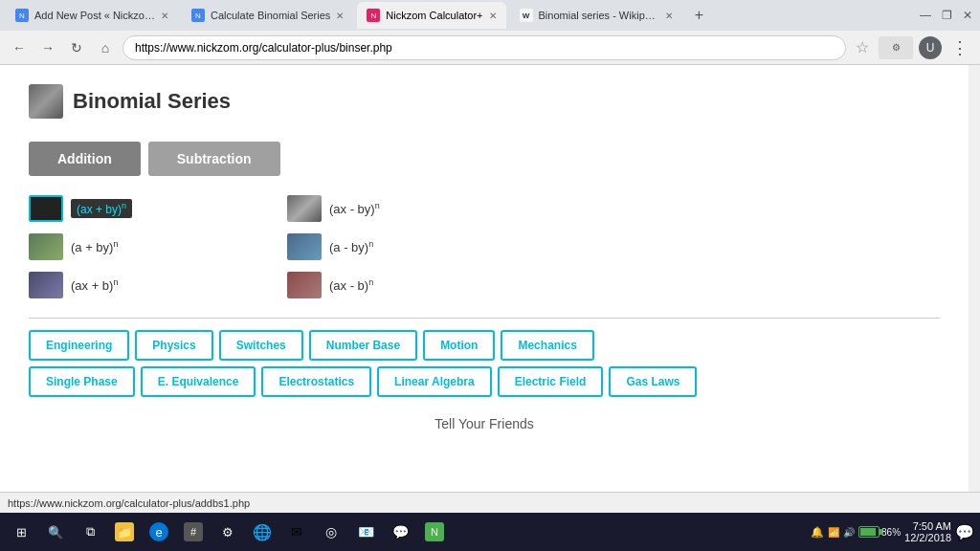 Image resolution: width=980 pixels, height=551 pixels. Describe the element at coordinates (268, 15) in the screenshot. I see `tab-2: N Calculate Binomial Series ✕` at that location.